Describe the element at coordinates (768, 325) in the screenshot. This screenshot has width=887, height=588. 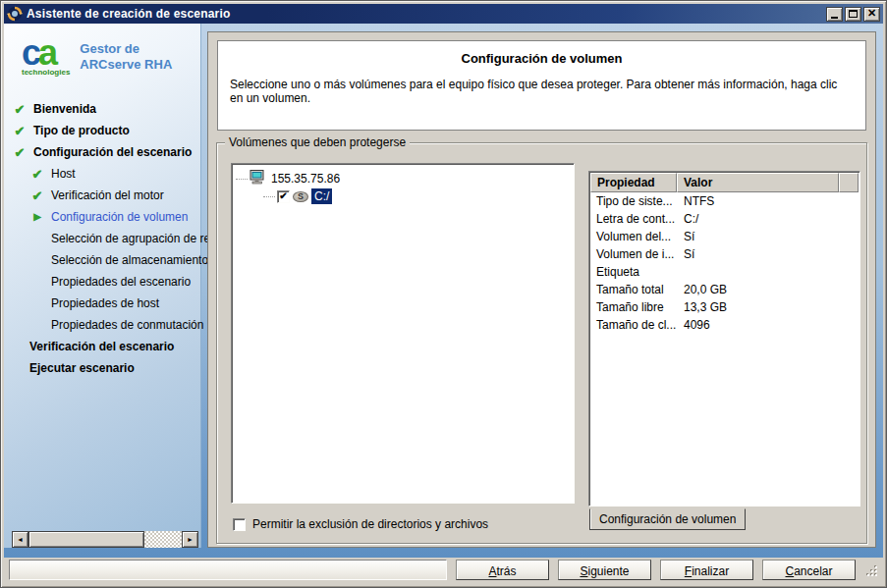
I see `property-value: 4096` at that location.